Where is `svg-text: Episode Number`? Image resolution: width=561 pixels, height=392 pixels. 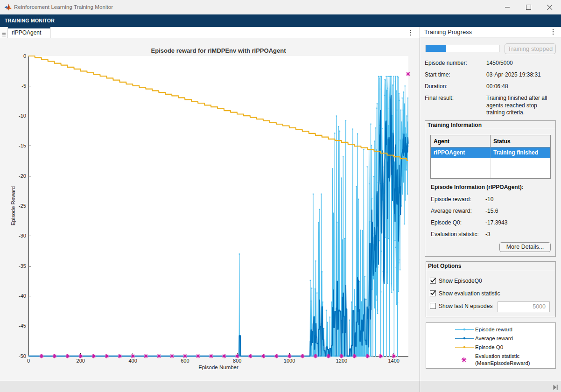
svg-text: Episode Number is located at coordinates (218, 367).